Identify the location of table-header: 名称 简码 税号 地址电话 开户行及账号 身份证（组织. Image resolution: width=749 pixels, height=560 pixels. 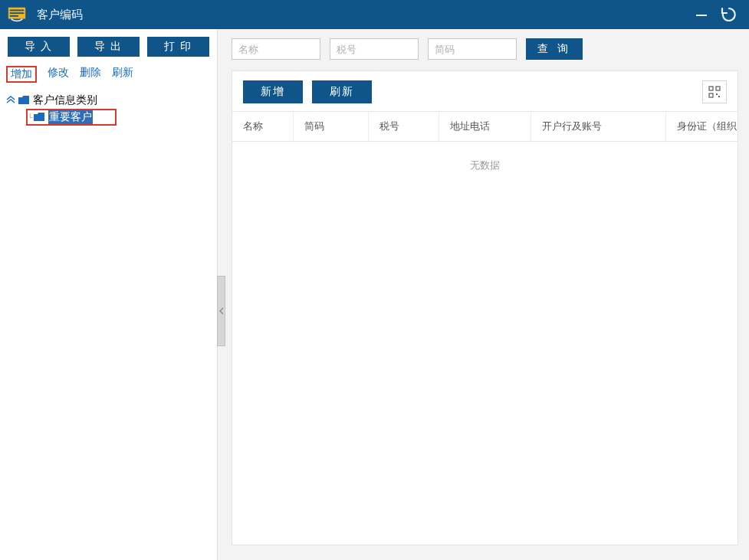
(485, 126).